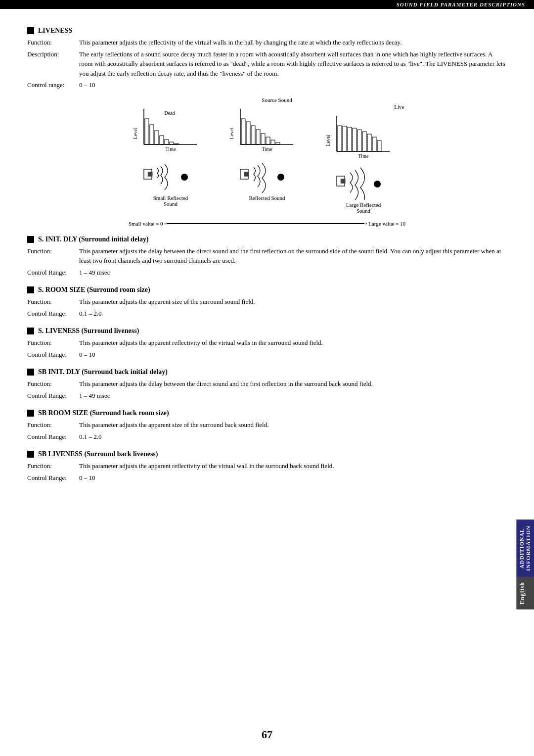 This screenshot has height=756, width=534. Describe the element at coordinates (267, 239) in the screenshot. I see `s-init-dly-heading: S. INIT. DLY (Surround initial delay)` at that location.